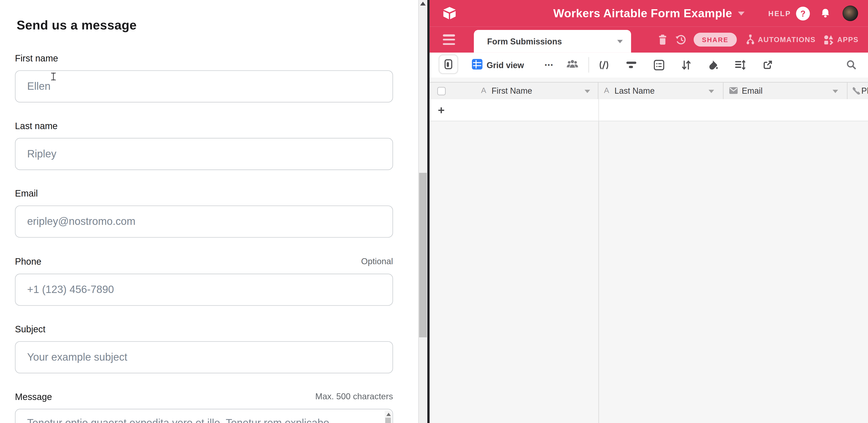 The width and height of the screenshot is (868, 423). What do you see at coordinates (388, 417) in the screenshot?
I see `message-scrollbar` at bounding box center [388, 417].